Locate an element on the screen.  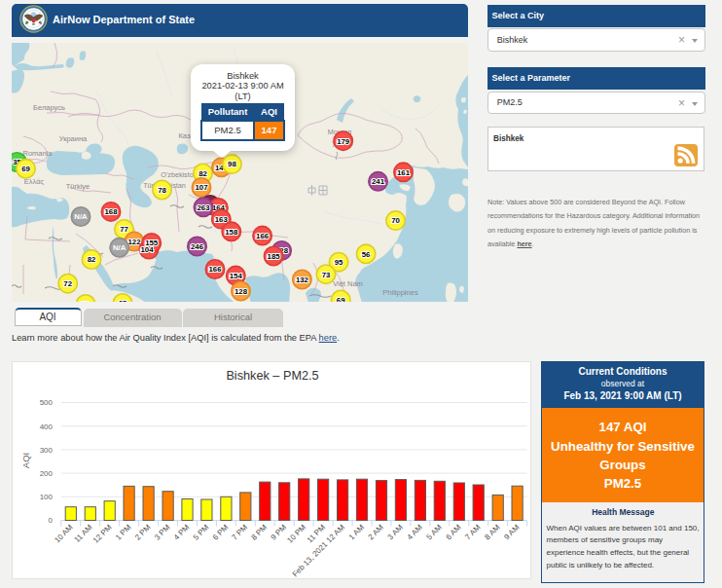
svg-text: Беларусь is located at coordinates (49, 107).